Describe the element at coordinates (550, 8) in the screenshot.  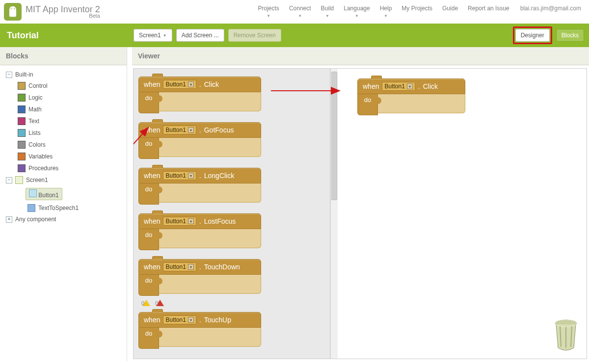
I see `account-email: blai.ras.jim@gmail.com` at that location.